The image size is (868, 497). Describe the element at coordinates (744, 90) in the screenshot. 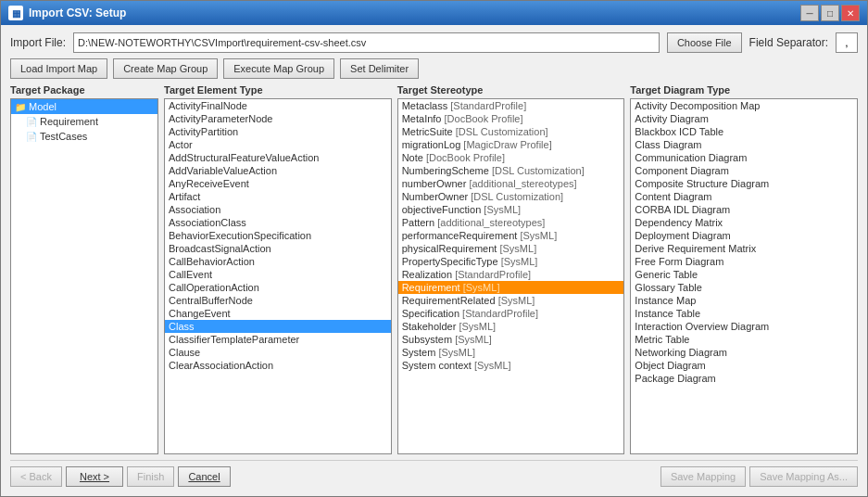

I see `target-diagram-type-header: Target Diagram Type` at that location.